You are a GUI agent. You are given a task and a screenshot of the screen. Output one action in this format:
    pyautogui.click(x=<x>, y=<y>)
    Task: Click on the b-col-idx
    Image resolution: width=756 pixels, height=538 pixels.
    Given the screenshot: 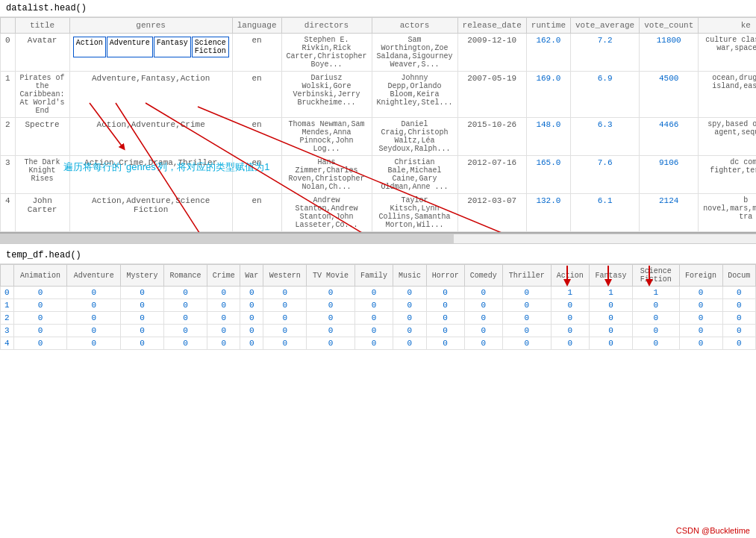 What is the action you would take?
    pyautogui.click(x=7, y=276)
    